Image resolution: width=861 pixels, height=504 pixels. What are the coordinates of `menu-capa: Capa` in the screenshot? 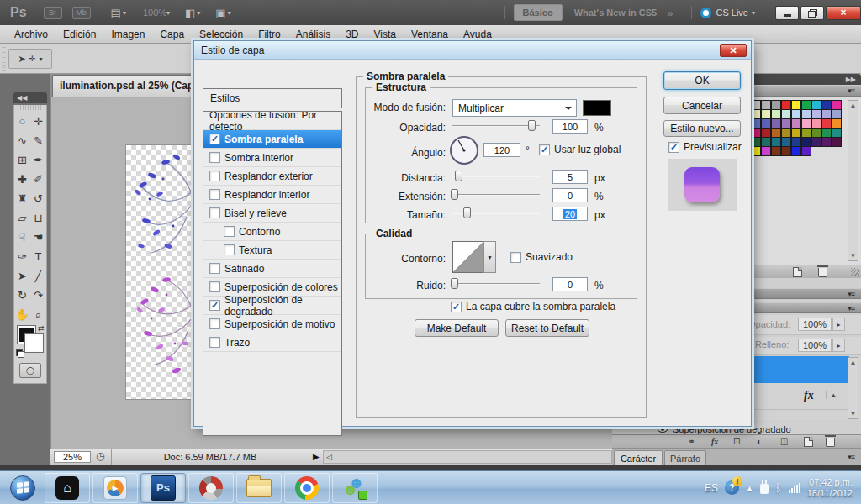 It's located at (172, 34).